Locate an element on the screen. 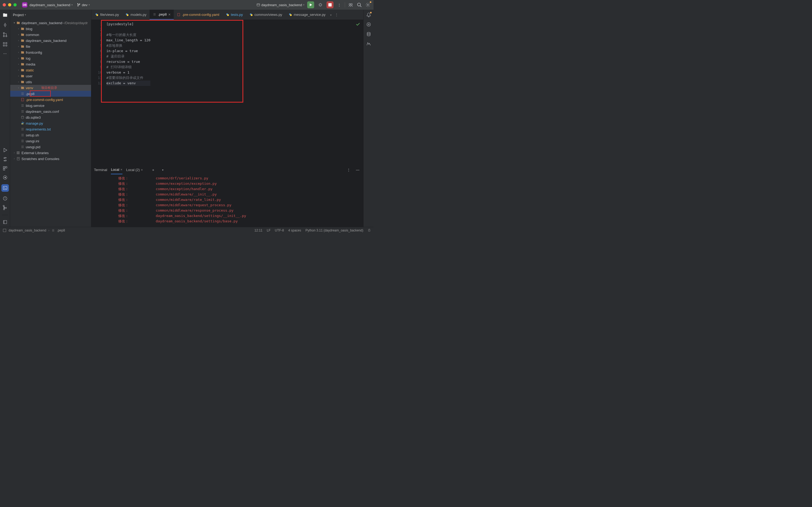  debug-button is located at coordinates (321, 5).